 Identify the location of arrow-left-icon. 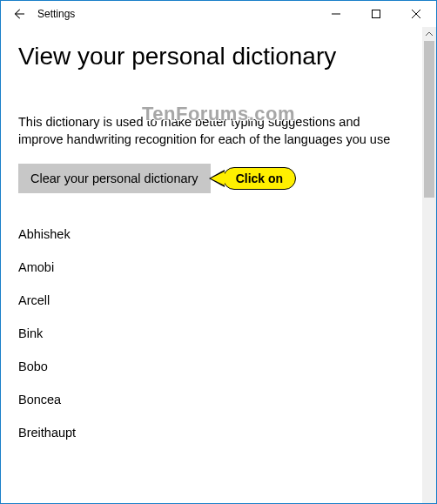
(18, 14).